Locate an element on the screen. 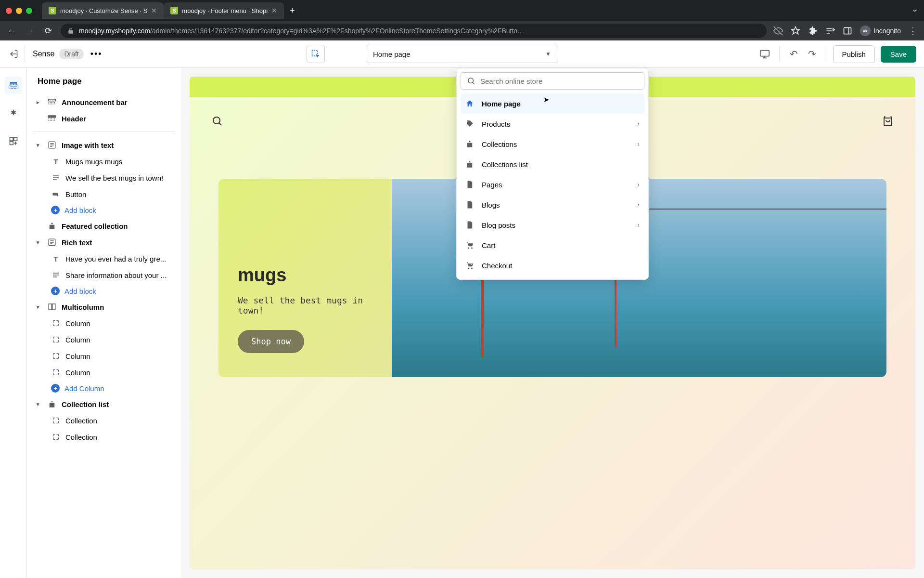  dropdown-item-home: Home page is located at coordinates (552, 104).